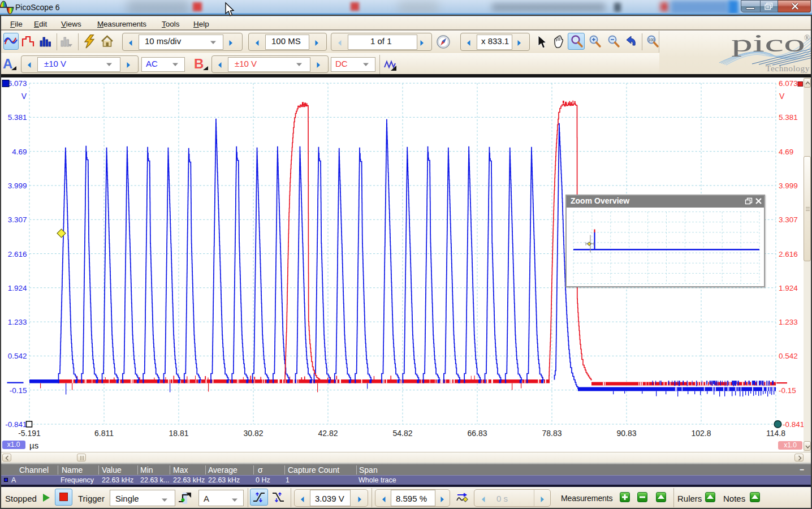 Image resolution: width=812 pixels, height=509 pixels. Describe the element at coordinates (403, 433) in the screenshot. I see `svg-text: 54.82` at that location.